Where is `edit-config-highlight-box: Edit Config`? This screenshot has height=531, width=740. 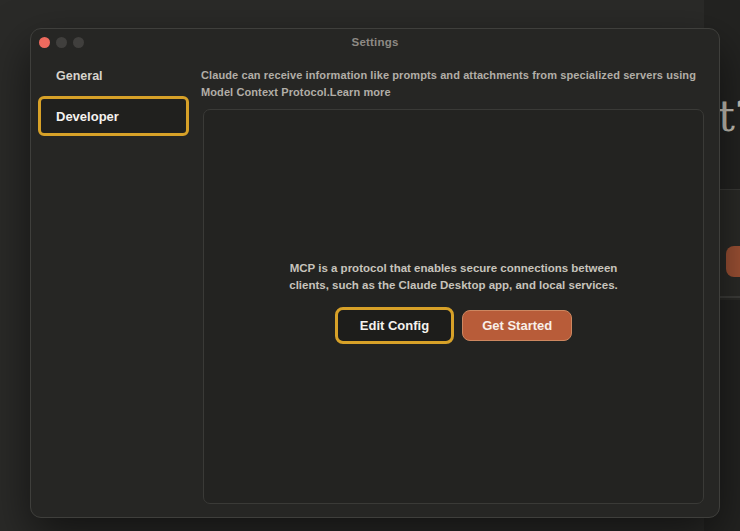
edit-config-highlight-box: Edit Config is located at coordinates (394, 326).